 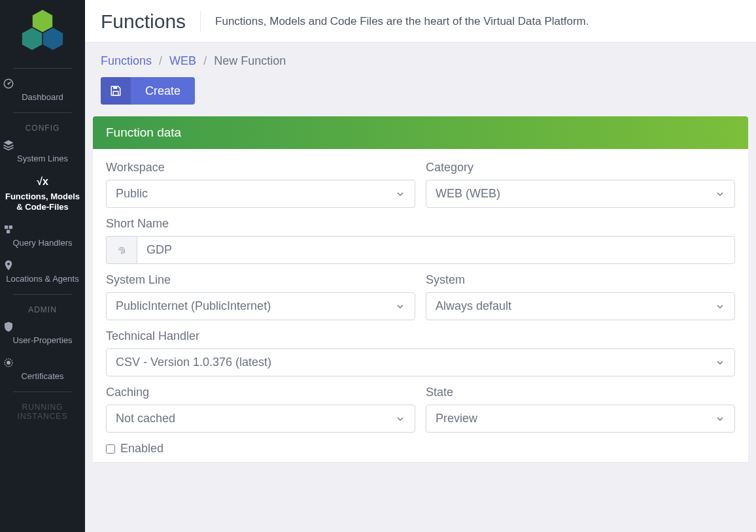 I want to click on sidebar-item-label: System Lines, so click(x=43, y=158).